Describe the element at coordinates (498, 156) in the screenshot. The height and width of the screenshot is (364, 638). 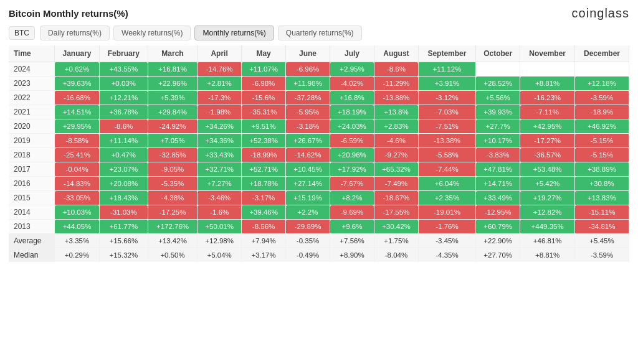
I see `data-cell: -3.83%` at that location.